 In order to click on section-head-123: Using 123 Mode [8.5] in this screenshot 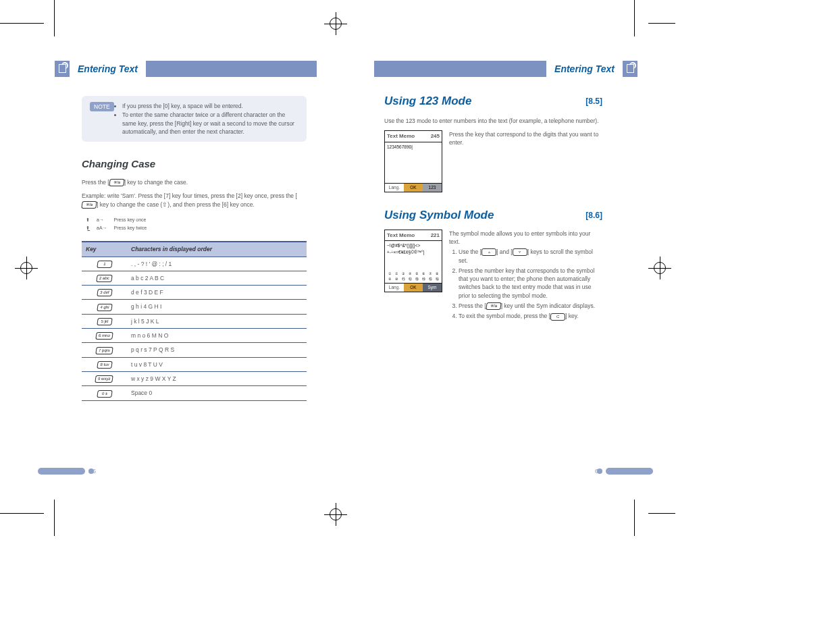, I will do `click(493, 101)`.